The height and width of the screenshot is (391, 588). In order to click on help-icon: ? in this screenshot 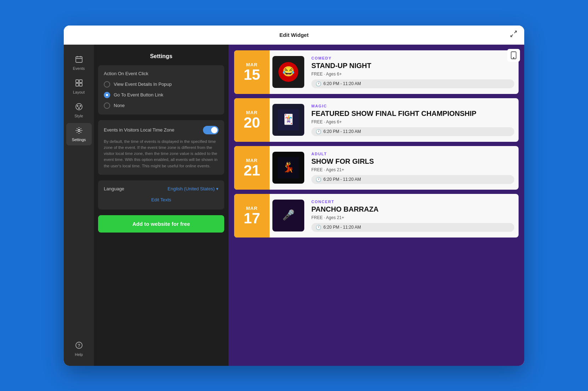, I will do `click(79, 346)`.